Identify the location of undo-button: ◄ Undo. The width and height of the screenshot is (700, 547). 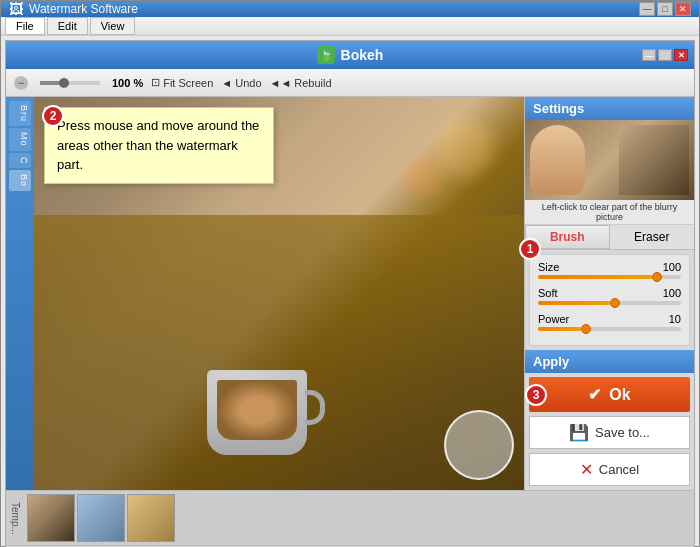
(241, 83).